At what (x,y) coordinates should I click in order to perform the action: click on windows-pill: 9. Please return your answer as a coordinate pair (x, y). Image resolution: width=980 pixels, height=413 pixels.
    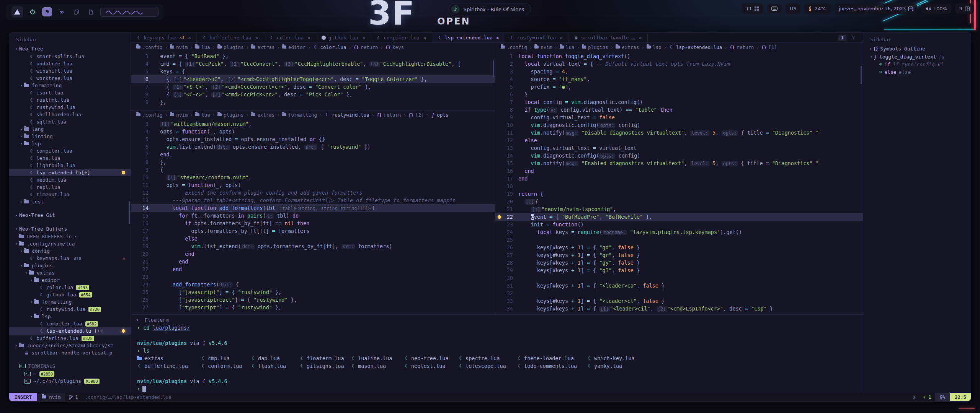
    Looking at the image, I should click on (965, 8).